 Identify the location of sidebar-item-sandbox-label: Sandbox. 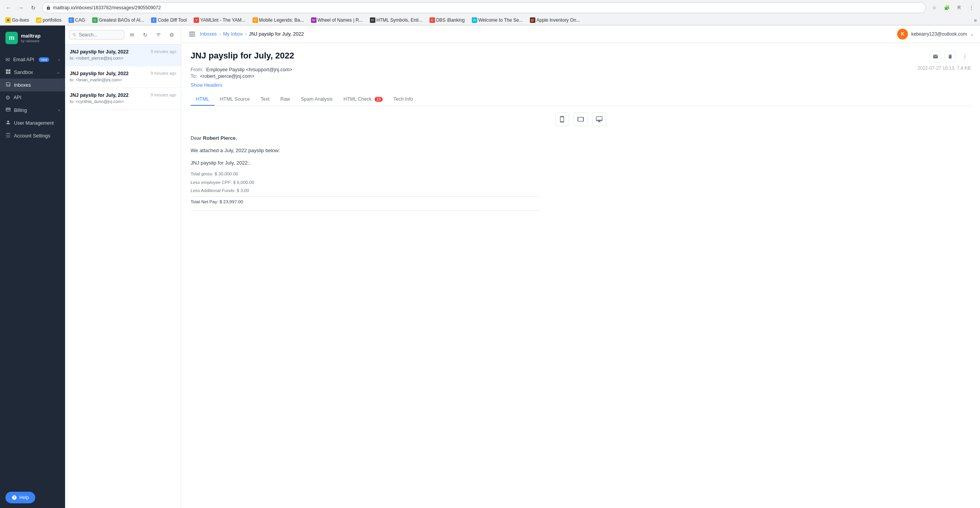
(23, 72).